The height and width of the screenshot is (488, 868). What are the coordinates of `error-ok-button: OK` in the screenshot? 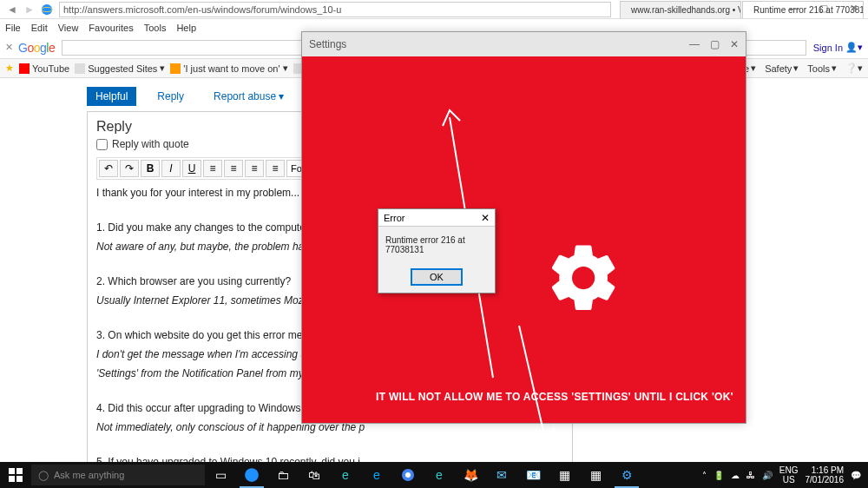 It's located at (437, 277).